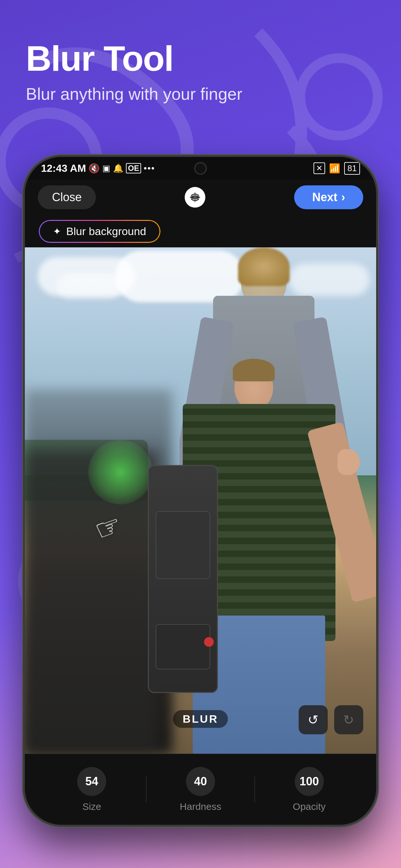 This screenshot has width=401, height=868. I want to click on x-icon: ✕, so click(319, 168).